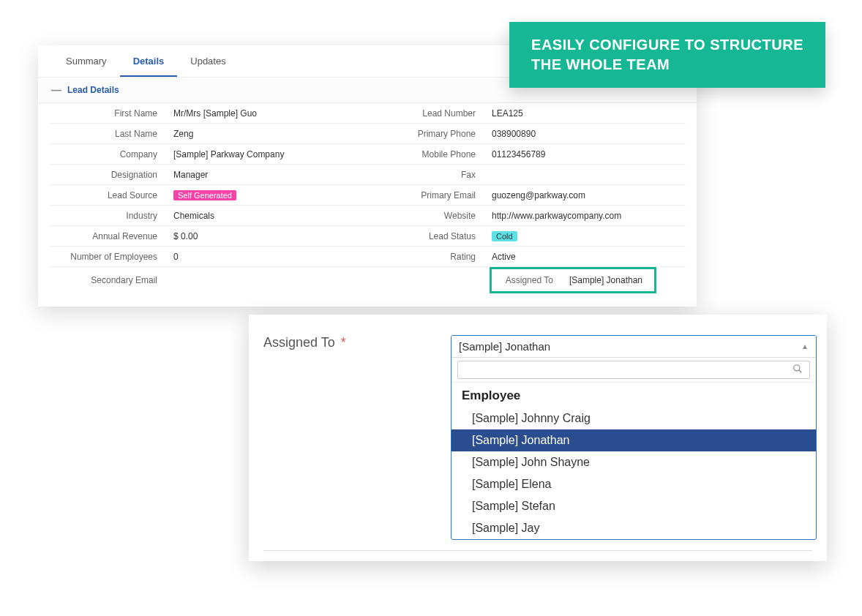 The height and width of the screenshot is (616, 862). What do you see at coordinates (634, 395) in the screenshot?
I see `option-group-header: Employee` at bounding box center [634, 395].